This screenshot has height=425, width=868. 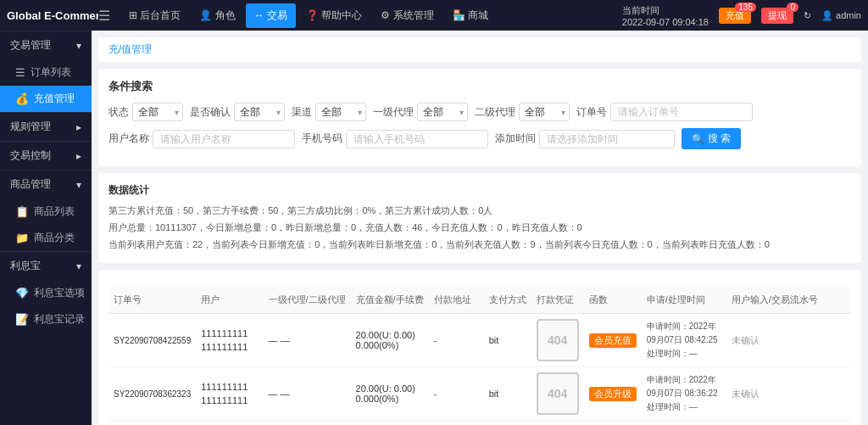 I want to click on channel-select-wrapper: 全部, so click(x=341, y=112).